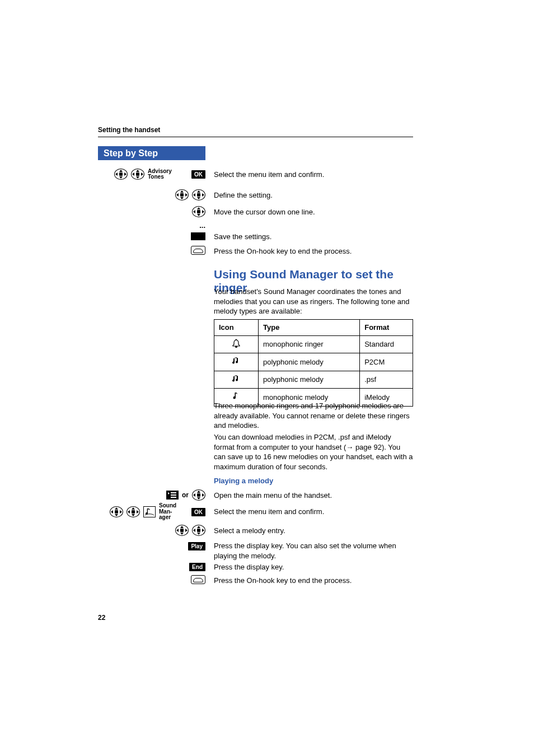 Image resolution: width=534 pixels, height=756 pixels. I want to click on bell-icon, so click(236, 344).